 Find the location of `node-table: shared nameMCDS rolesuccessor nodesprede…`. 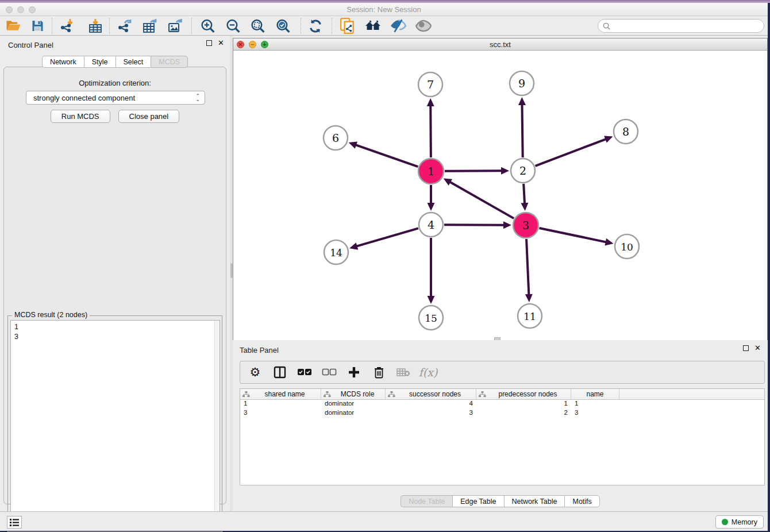

node-table: shared nameMCDS rolesuccessor nodesprede… is located at coordinates (502, 437).